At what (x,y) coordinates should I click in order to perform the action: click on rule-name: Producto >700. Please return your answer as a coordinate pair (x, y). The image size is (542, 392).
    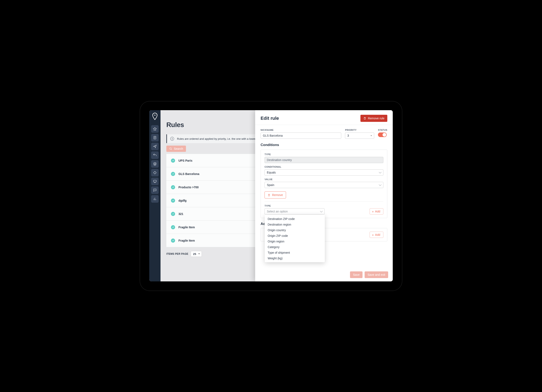
    Looking at the image, I should click on (189, 187).